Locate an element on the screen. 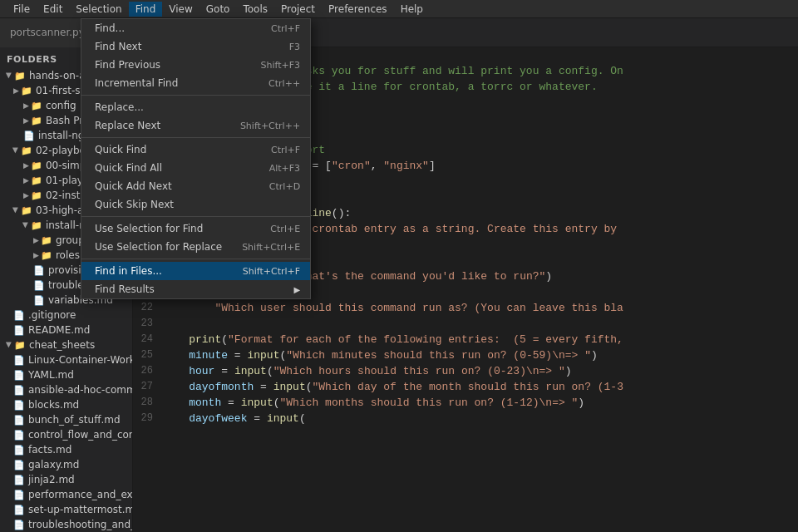 The image size is (798, 532). menu-item-quick-skip-next: Quick Skip Next is located at coordinates (196, 204).